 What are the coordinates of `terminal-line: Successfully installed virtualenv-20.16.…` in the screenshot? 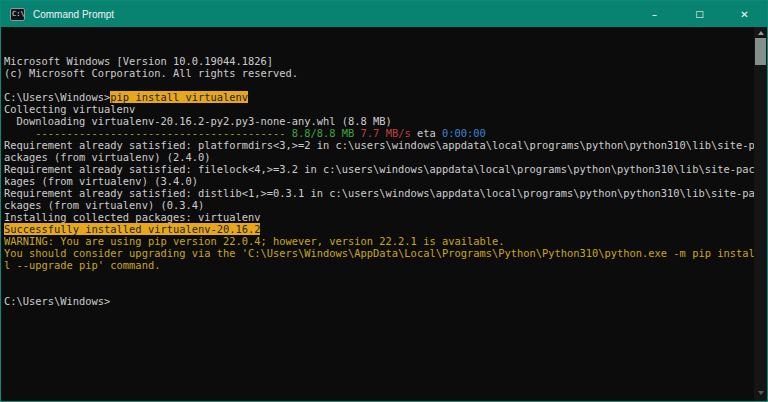 It's located at (378, 229).